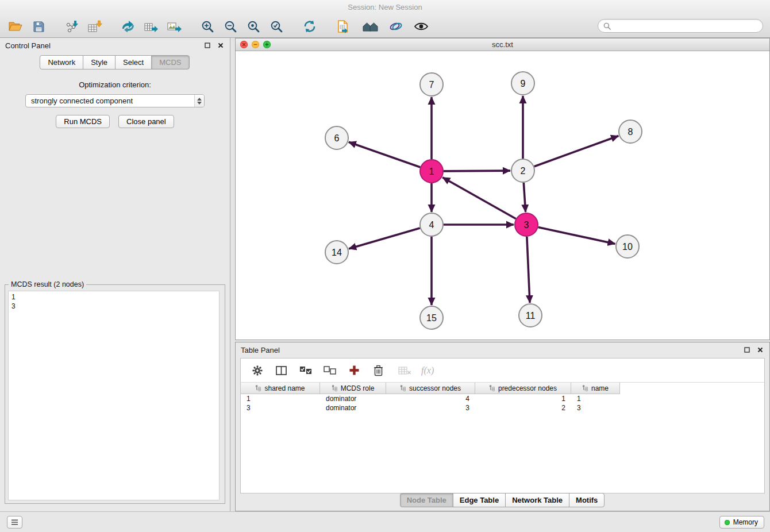 The height and width of the screenshot is (532, 770). What do you see at coordinates (15, 522) in the screenshot?
I see `task-history-icon` at bounding box center [15, 522].